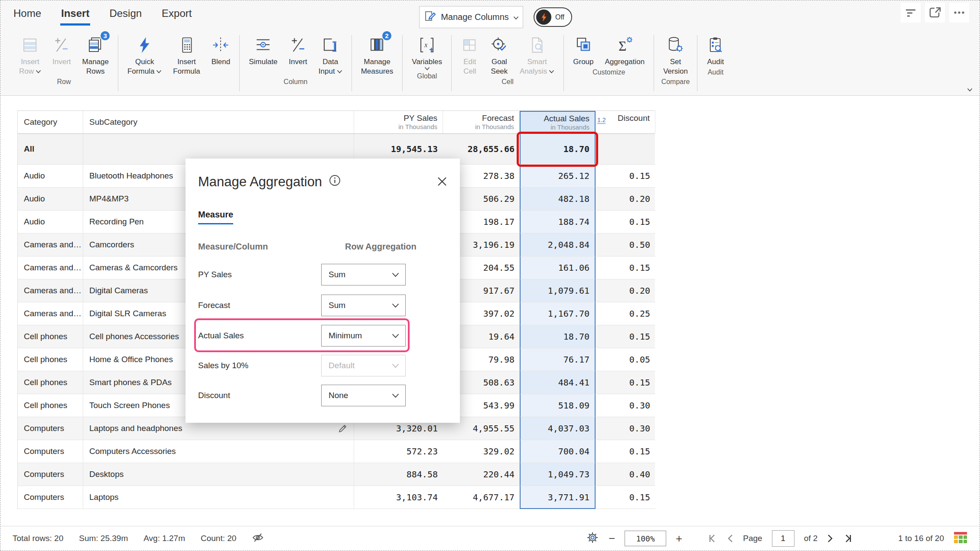  I want to click on eye-slash-icon, so click(258, 539).